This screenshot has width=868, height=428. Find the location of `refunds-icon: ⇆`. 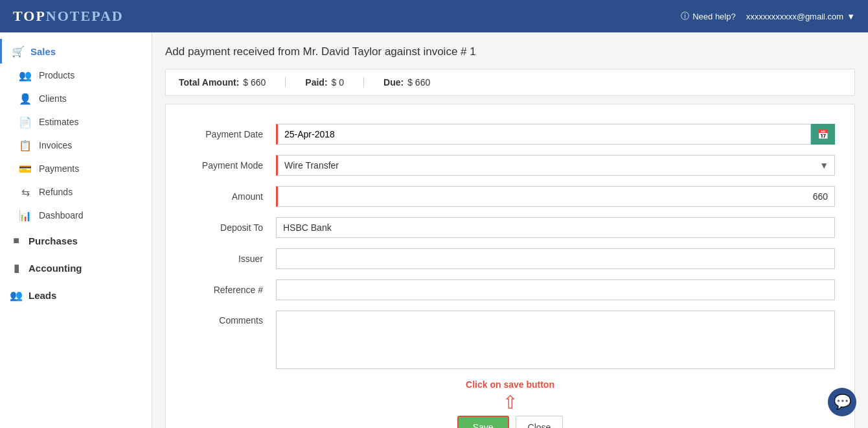

refunds-icon: ⇆ is located at coordinates (25, 192).